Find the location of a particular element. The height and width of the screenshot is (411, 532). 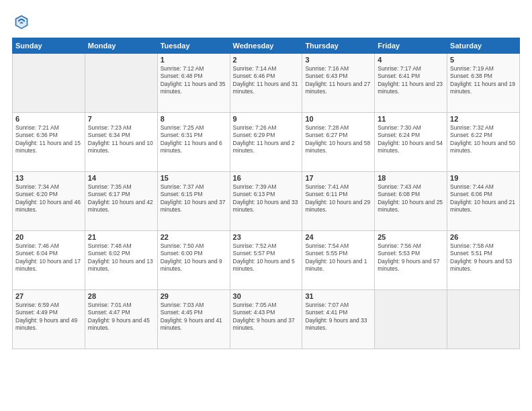

calendar-cell: 7Sunrise: 7:23 AMSunset: 6:34 PMDaylight… is located at coordinates (121, 142).